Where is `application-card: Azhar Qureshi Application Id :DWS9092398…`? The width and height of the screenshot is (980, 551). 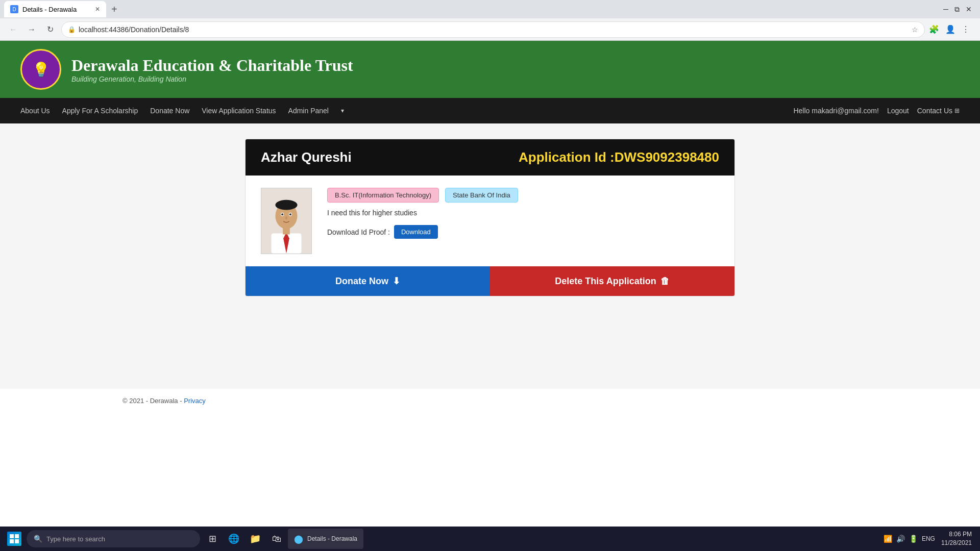
application-card: Azhar Qureshi Application Id :DWS9092398… is located at coordinates (490, 217).